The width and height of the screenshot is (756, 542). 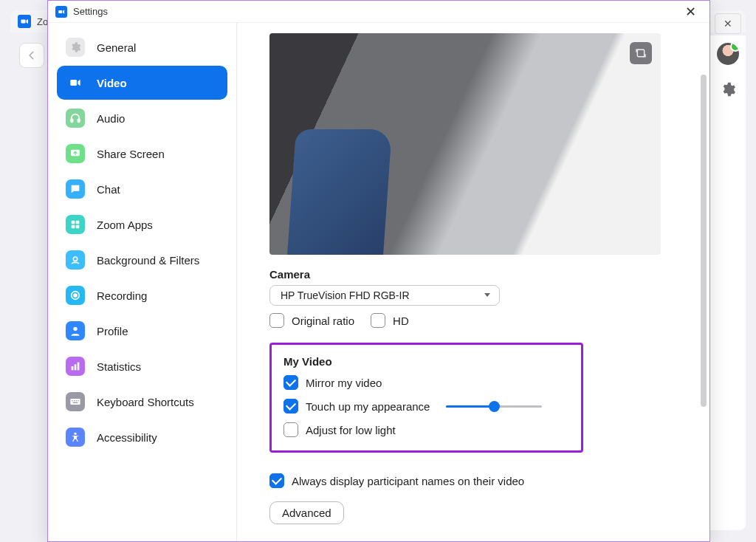 I want to click on apps-icon, so click(x=75, y=224).